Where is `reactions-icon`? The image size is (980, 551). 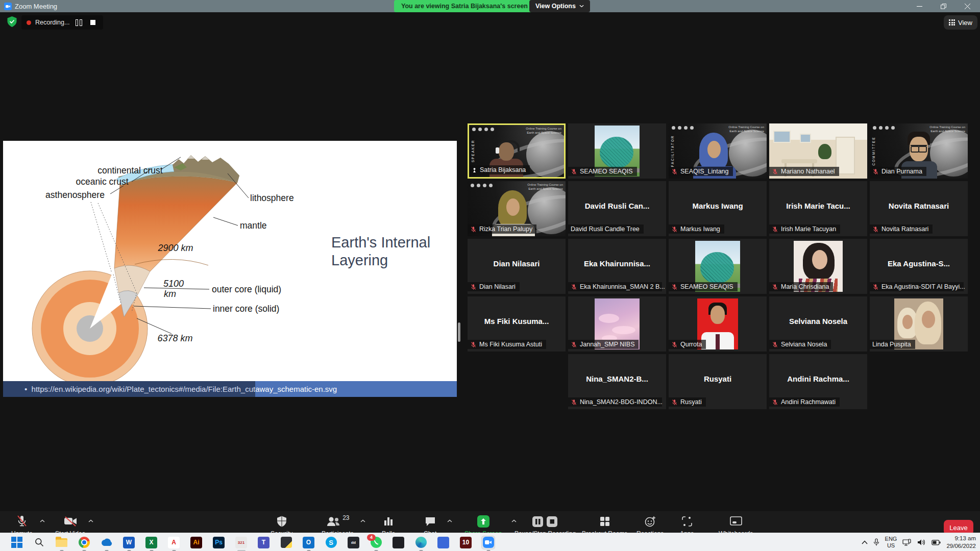
reactions-icon is located at coordinates (650, 521).